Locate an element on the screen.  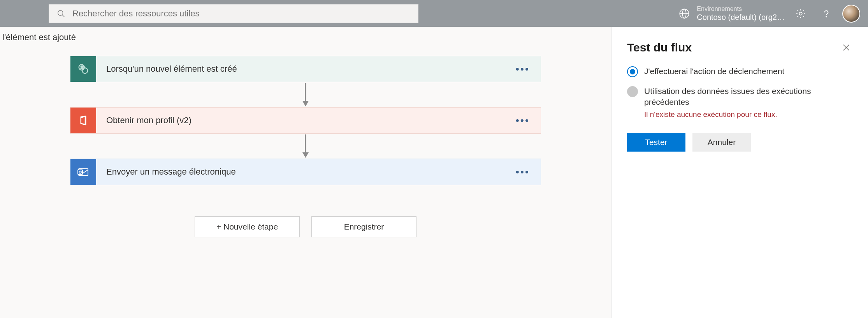
outlook-icon is located at coordinates (83, 172).